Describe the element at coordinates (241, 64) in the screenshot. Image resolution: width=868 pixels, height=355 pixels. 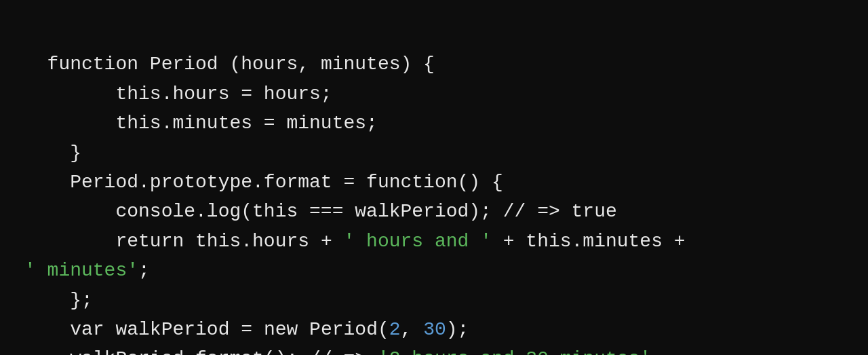
I see `code-line-1: function Period (hours, minutes) {` at that location.